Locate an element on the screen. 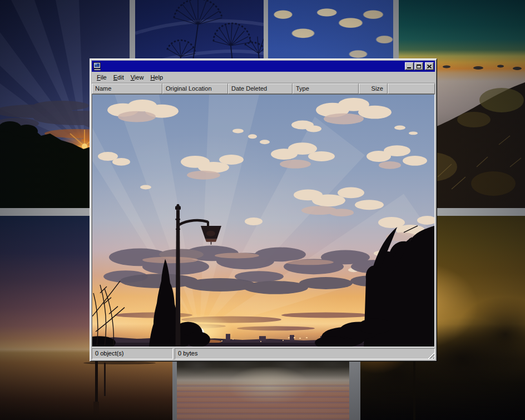  column-header-original-location: Original Location is located at coordinates (195, 89).